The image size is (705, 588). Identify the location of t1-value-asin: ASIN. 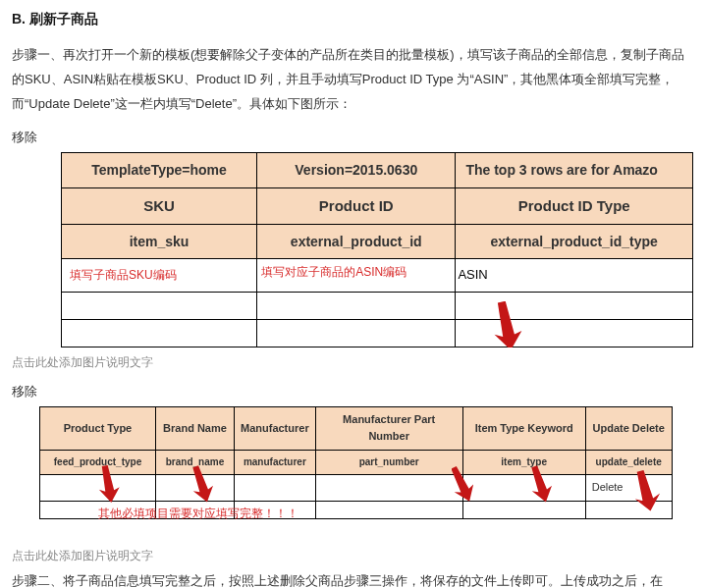
(574, 276).